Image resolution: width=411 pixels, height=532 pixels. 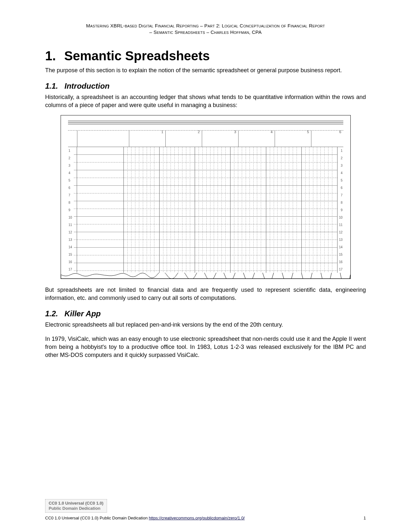 What do you see at coordinates (235, 132) in the screenshot?
I see `ledger-col-num: 3` at bounding box center [235, 132].